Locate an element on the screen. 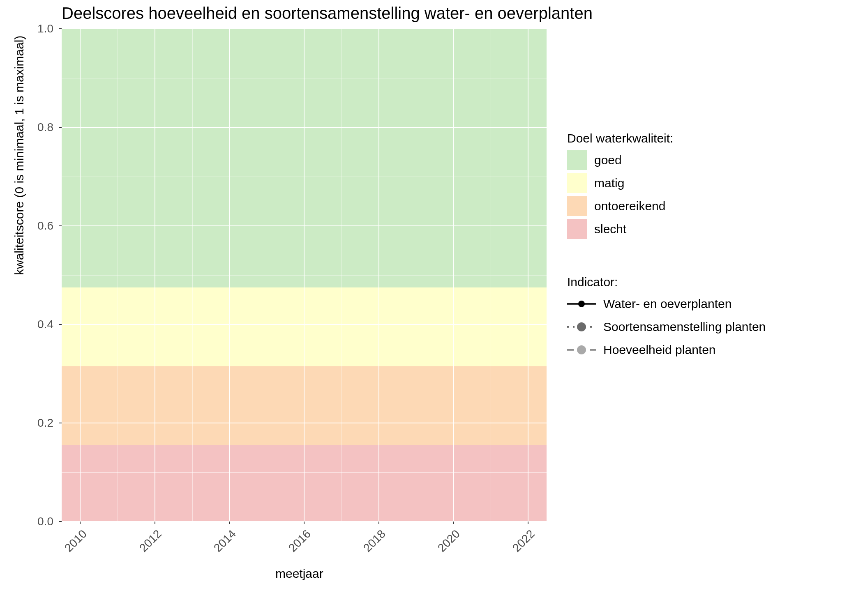 Image resolution: width=863 pixels, height=616 pixels. y-tick-label: 0.2 is located at coordinates (27, 423).